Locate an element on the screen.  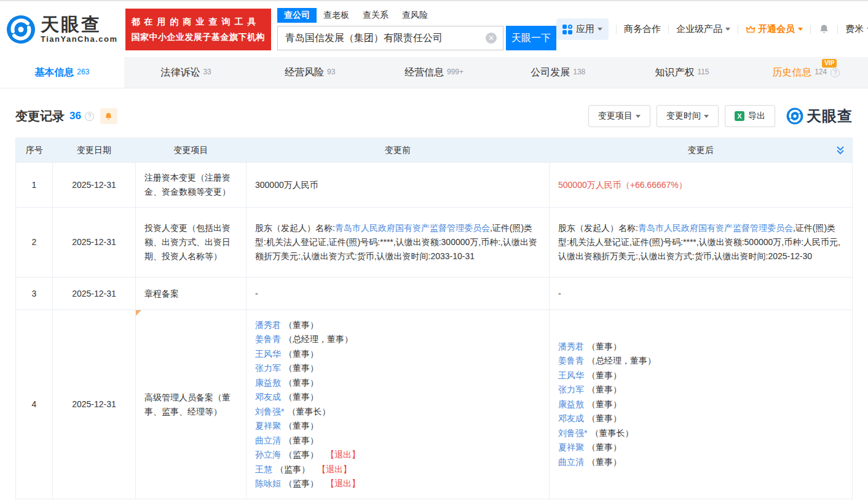
people-list: 潘秀君（董事）姜鲁青（总经理，董事）王风华（董事）张力军（董事）康益敖（董事）邓… is located at coordinates (398, 405).